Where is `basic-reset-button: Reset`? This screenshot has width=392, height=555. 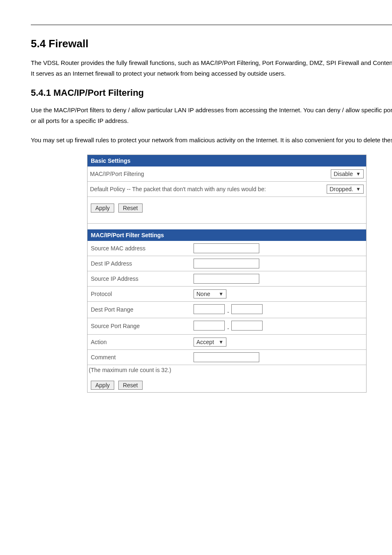 basic-reset-button: Reset is located at coordinates (131, 208).